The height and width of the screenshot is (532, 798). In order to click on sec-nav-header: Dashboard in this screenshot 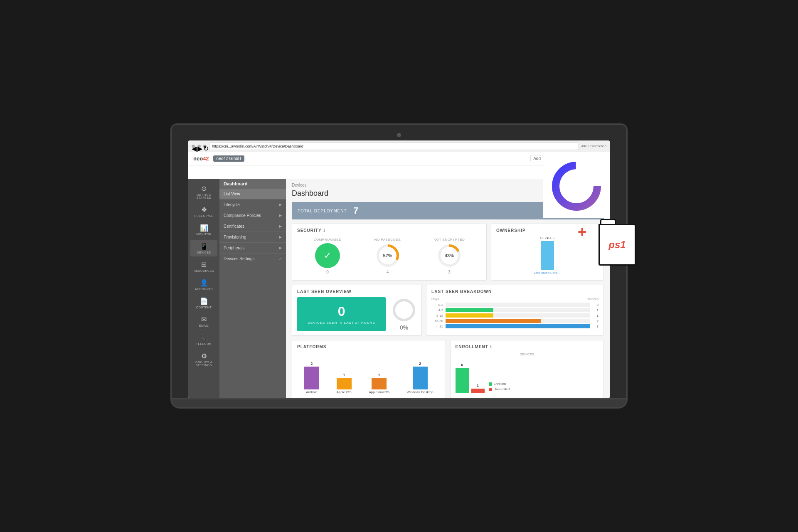, I will do `click(253, 184)`.